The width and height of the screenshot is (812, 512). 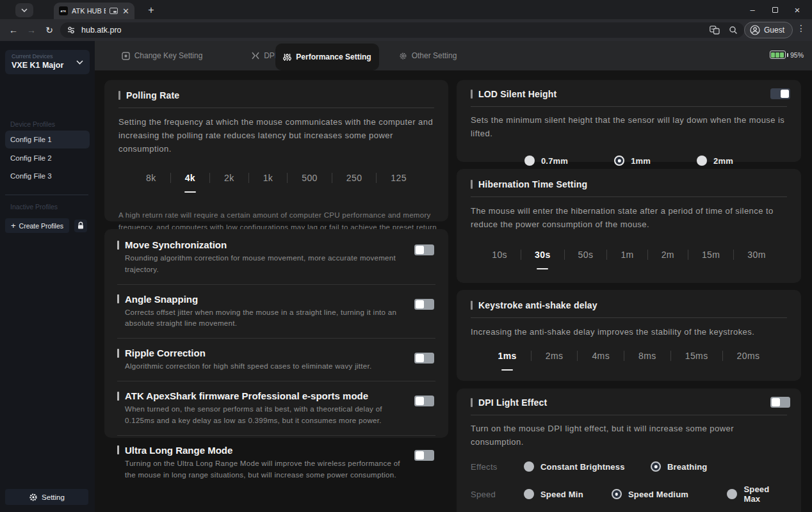 I want to click on create-profiles-button: + Create Profiles, so click(x=37, y=225).